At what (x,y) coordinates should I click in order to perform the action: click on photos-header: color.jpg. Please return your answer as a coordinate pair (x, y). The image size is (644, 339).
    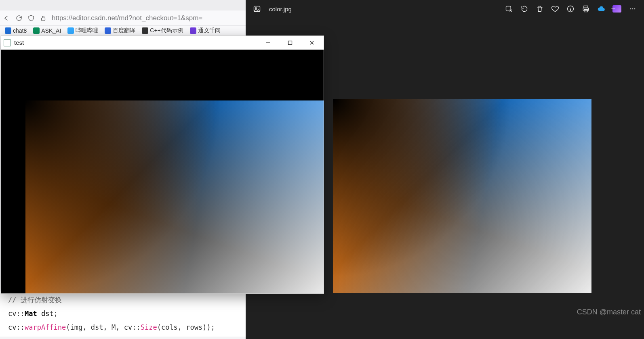
    Looking at the image, I should click on (445, 9).